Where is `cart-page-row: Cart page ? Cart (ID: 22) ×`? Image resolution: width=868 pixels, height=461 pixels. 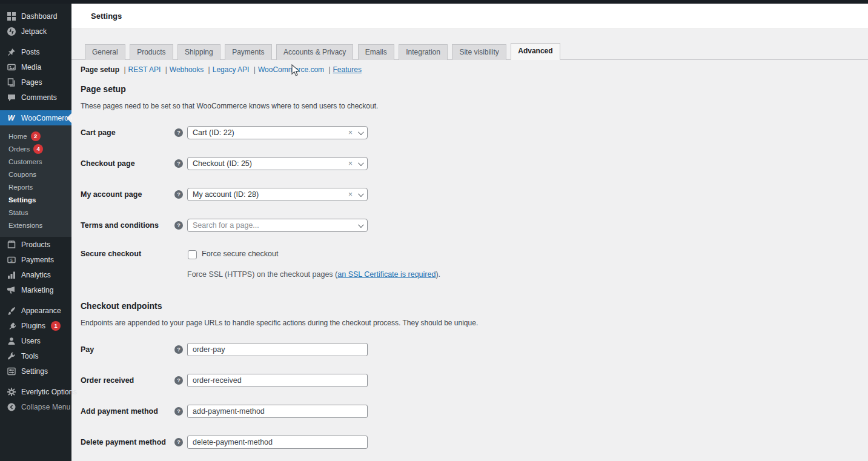 cart-page-row: Cart page ? Cart (ID: 22) × is located at coordinates (474, 133).